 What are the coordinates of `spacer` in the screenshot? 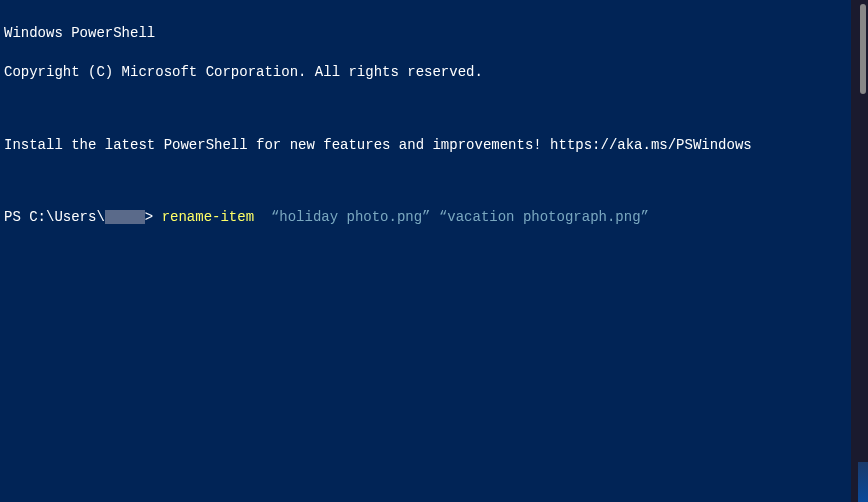 It's located at (262, 217).